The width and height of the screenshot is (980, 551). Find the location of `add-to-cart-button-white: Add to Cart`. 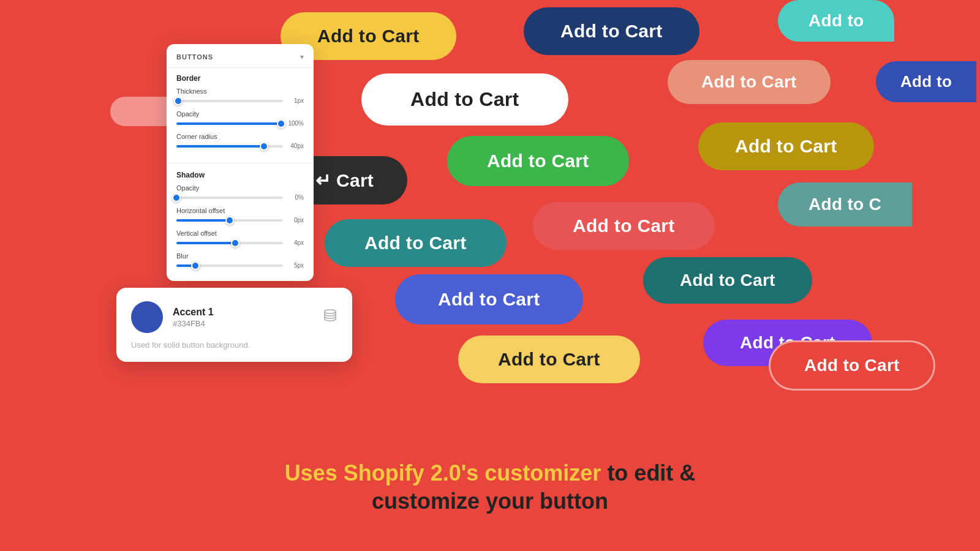

add-to-cart-button-white: Add to Cart is located at coordinates (465, 99).